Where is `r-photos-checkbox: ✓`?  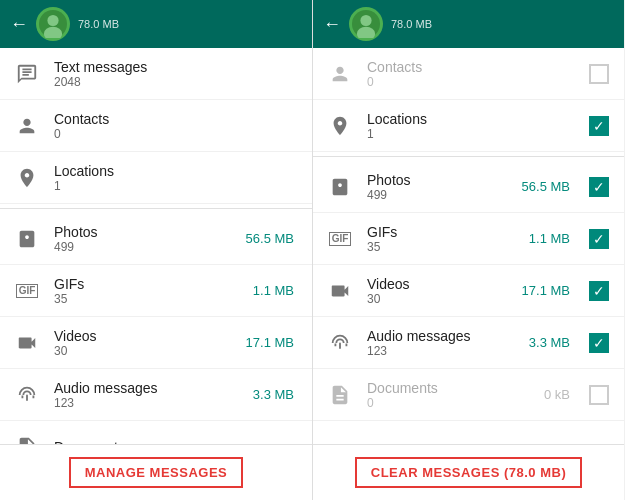 r-photos-checkbox: ✓ is located at coordinates (599, 187).